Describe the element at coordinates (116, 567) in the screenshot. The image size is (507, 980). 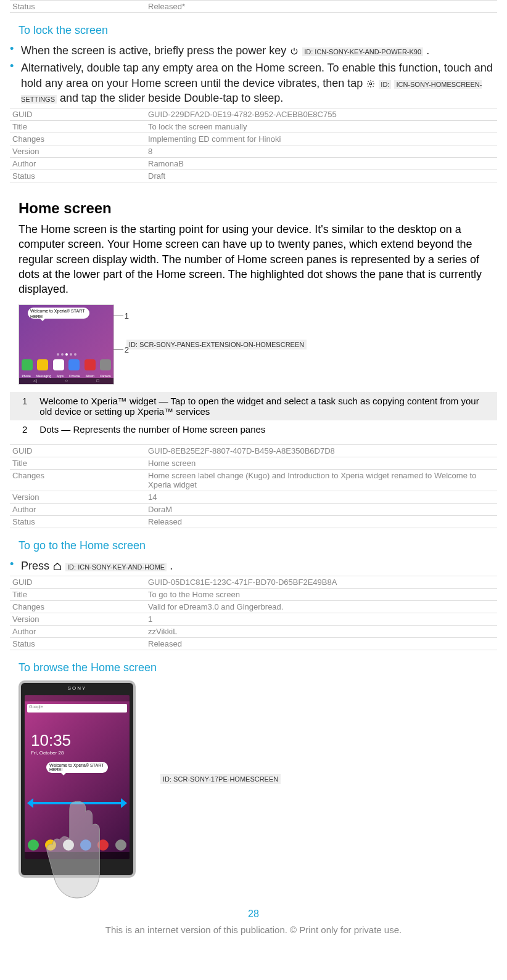
I see `asset-id-chip: ID: ICN-SONY-KEY-AND-HOME` at that location.